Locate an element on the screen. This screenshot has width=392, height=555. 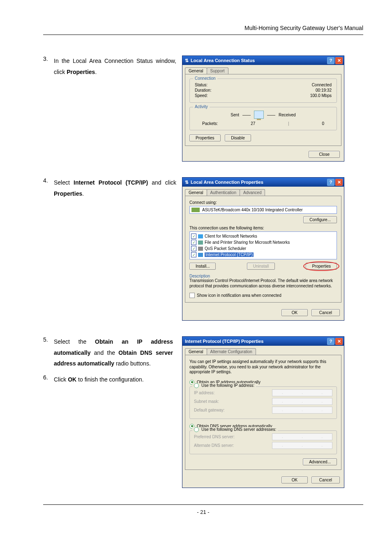
radio-use-ip-label: Use the following IP address: is located at coordinates (228, 386).